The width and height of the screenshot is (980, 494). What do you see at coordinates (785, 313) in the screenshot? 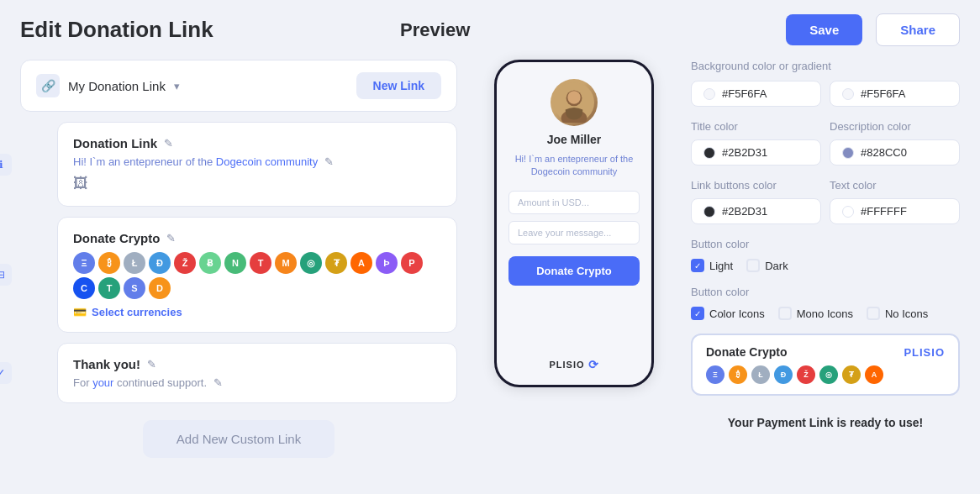
I see `mono-icons-radio-box` at bounding box center [785, 313].